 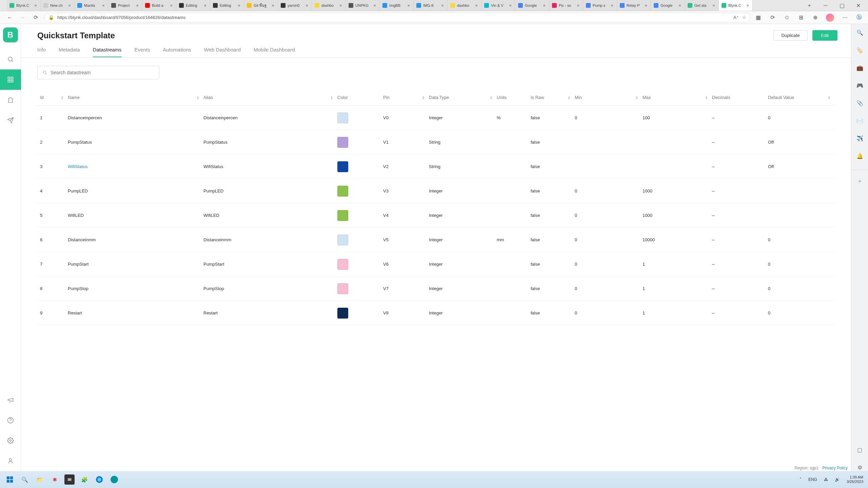 What do you see at coordinates (860, 85) in the screenshot?
I see `sr-games-icon: 🎮` at bounding box center [860, 85].